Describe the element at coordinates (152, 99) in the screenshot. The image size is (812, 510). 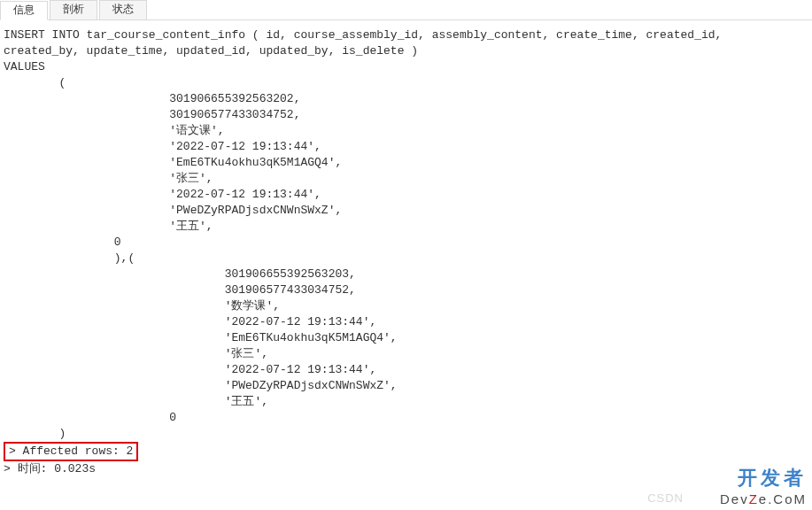
I see `r1-id: 301906655392563202,` at that location.